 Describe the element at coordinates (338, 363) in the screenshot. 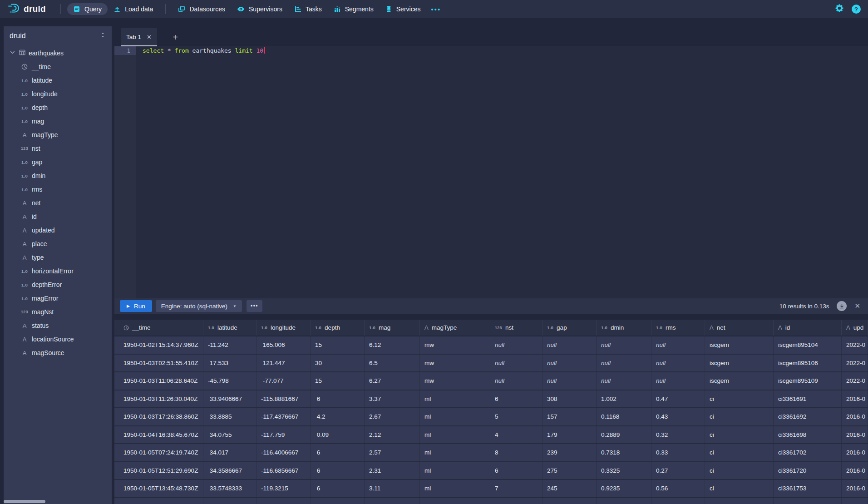

I see `table-cell: 30` at that location.